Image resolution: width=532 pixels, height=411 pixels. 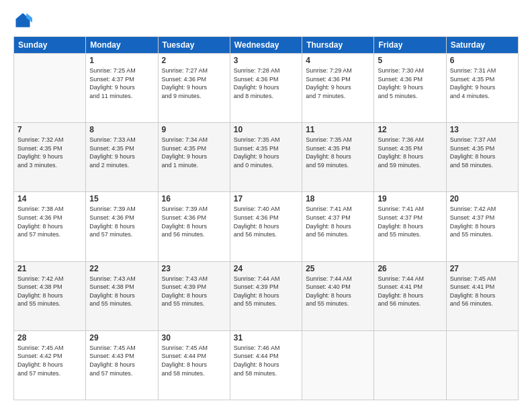 What do you see at coordinates (266, 295) in the screenshot?
I see `calendar-cell: 24Sunrise: 7:44 AMSunset: 4:39 PMDayligh…` at bounding box center [266, 295].